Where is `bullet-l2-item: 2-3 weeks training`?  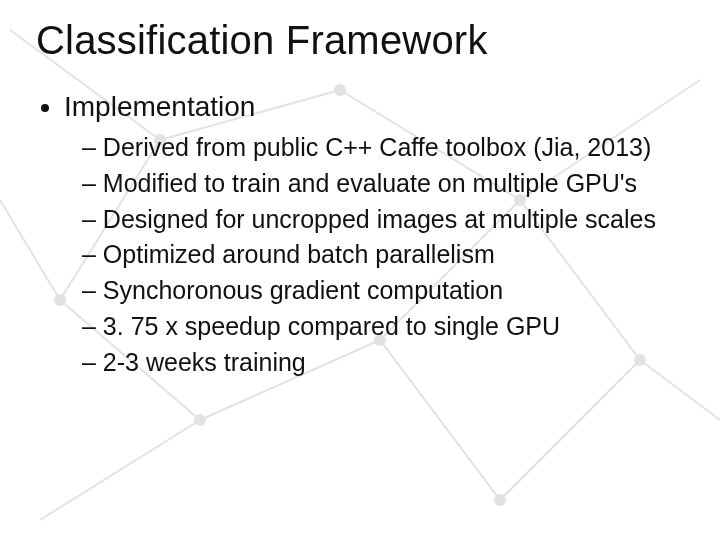
bullet-l2-item: 2-3 weeks training is located at coordinates (383, 363).